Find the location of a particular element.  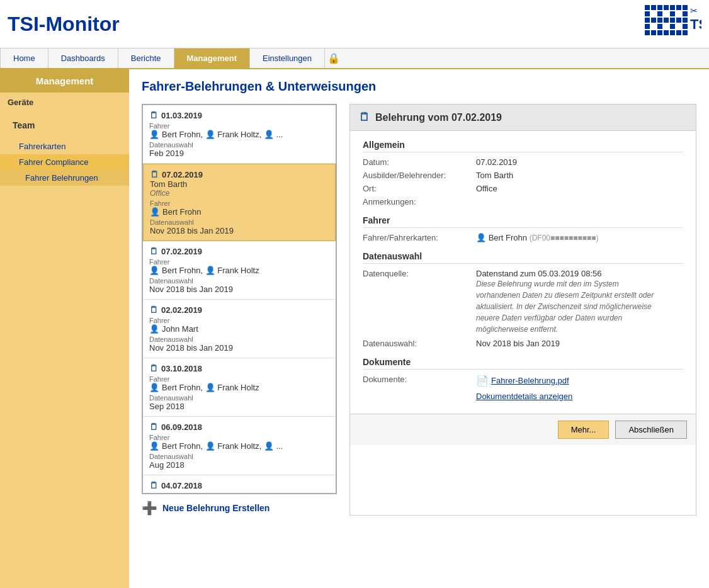

detail-label: Ort: is located at coordinates (419, 189).